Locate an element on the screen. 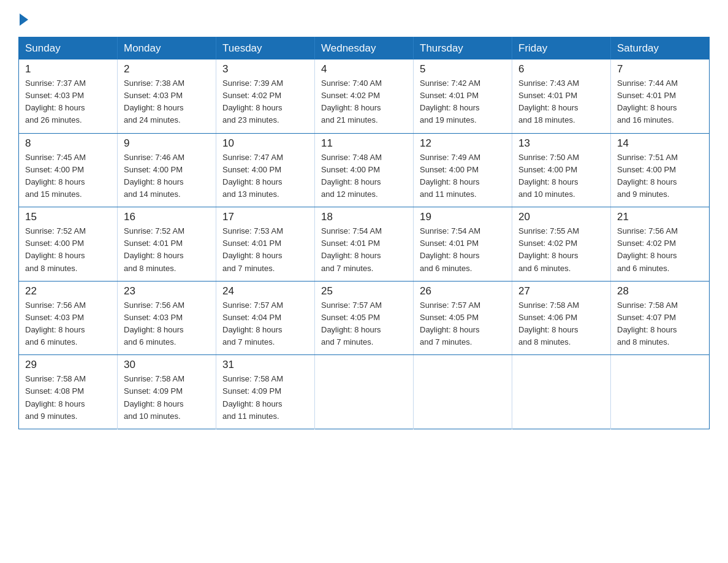 This screenshot has height=563, width=728. calendar-cell: 28 Sunrise: 7:58 AMSunset: 4:07 PMDaylig… is located at coordinates (661, 318).